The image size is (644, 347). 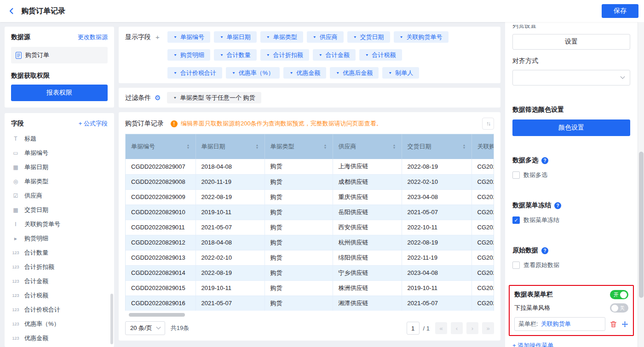 I want to click on field-item: 123 合计价税合计, so click(x=59, y=310).